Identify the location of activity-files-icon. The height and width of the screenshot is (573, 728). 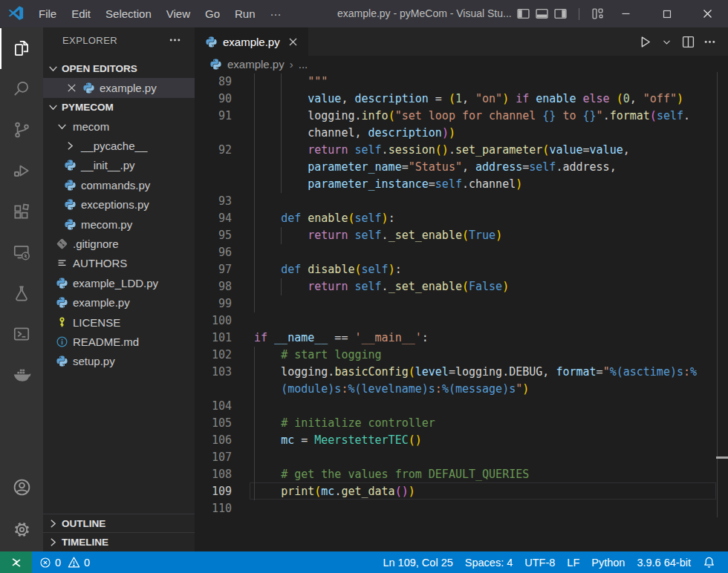
(22, 49).